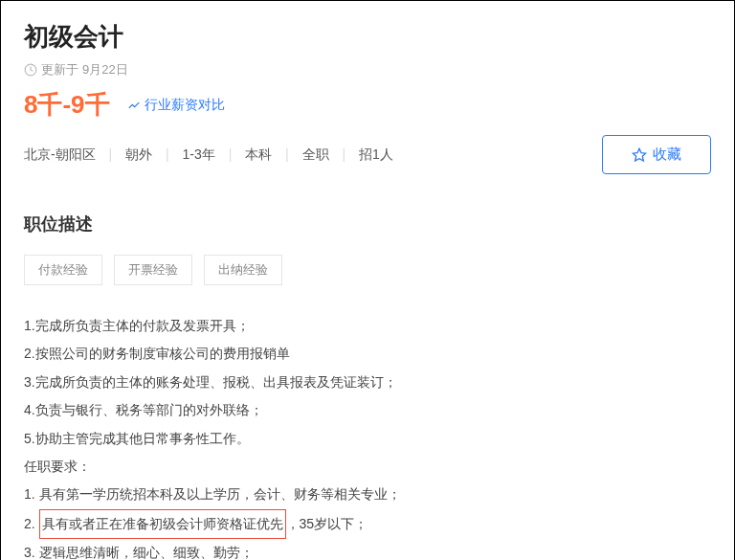  What do you see at coordinates (163, 525) in the screenshot?
I see `highlight-text: 具有或者正在准备初级会计师资格证优先` at bounding box center [163, 525].